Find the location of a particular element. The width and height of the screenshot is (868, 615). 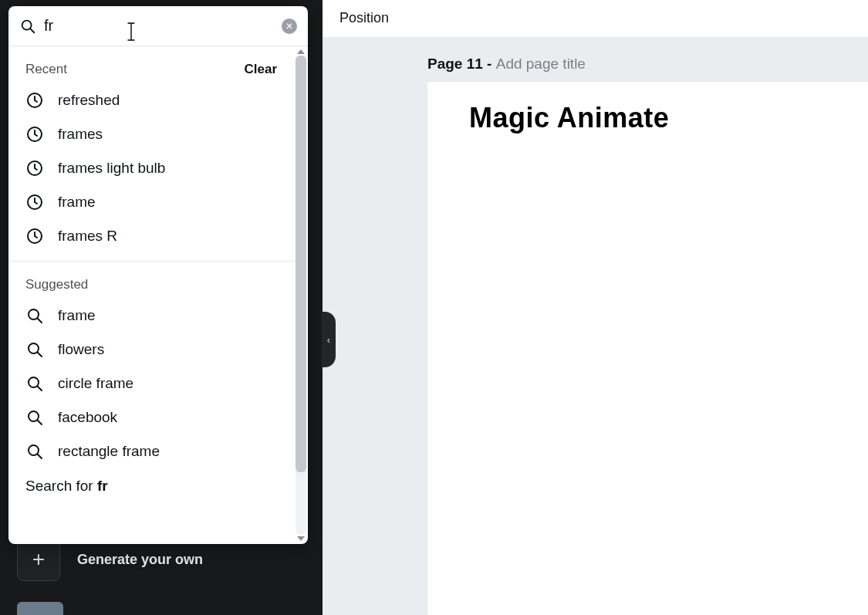

chevron-left-icon: ‹ is located at coordinates (329, 340).